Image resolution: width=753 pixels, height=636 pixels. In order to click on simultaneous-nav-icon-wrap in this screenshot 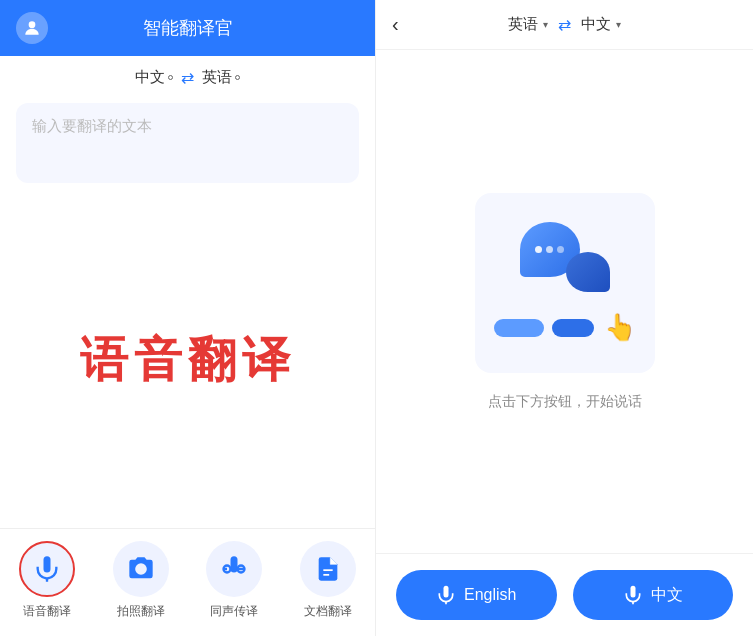, I will do `click(234, 569)`.